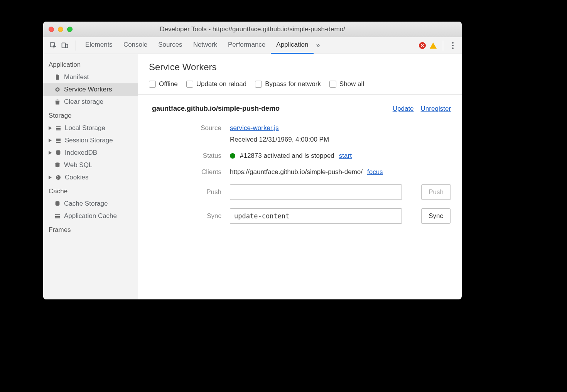  What do you see at coordinates (346, 156) in the screenshot?
I see `start-link: start` at bounding box center [346, 156].